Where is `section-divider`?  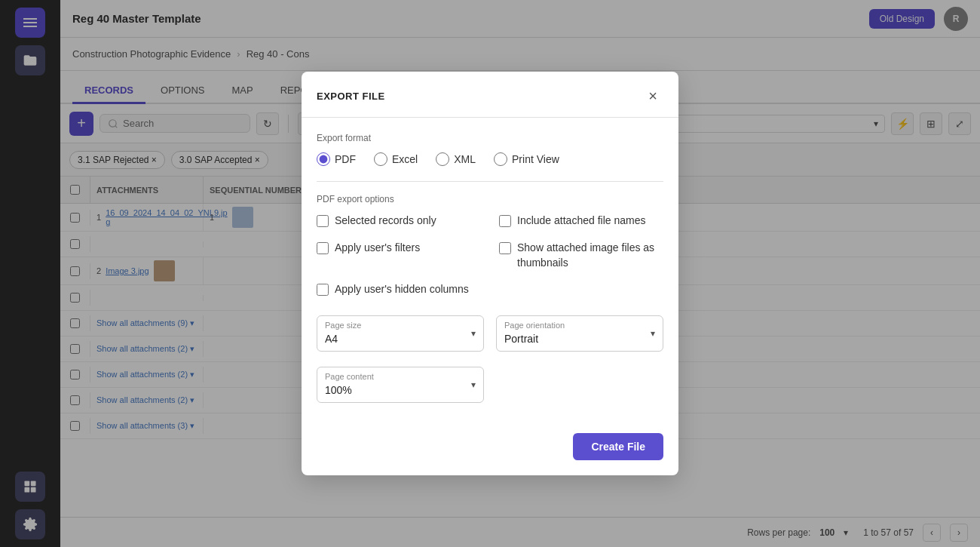 section-divider is located at coordinates (490, 181).